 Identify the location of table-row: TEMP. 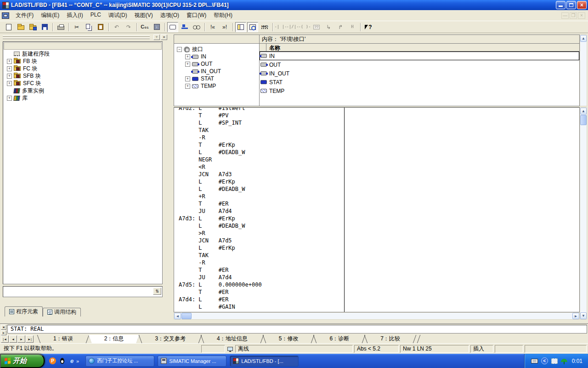
(419, 91).